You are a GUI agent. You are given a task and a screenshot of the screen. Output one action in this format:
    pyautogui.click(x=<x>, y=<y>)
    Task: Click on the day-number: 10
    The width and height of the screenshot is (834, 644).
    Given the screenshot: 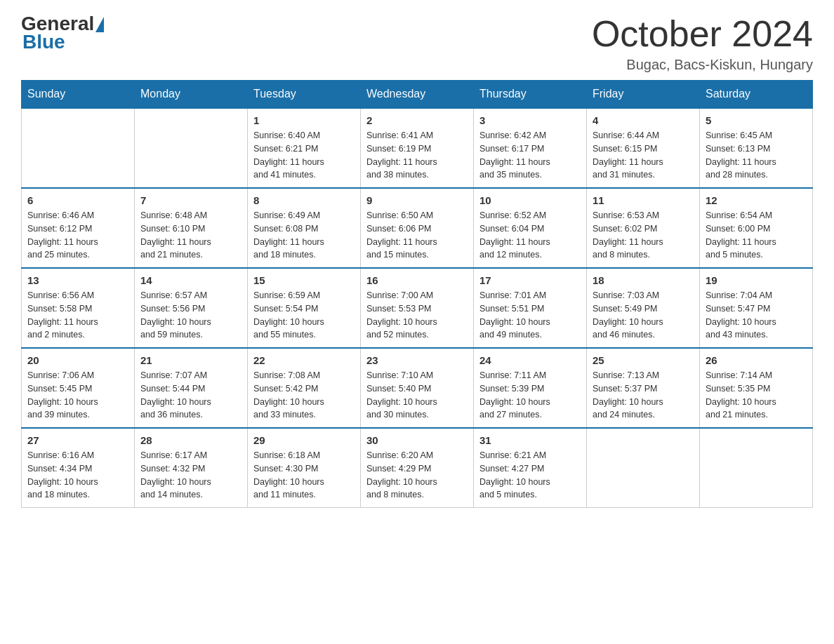 What is the action you would take?
    pyautogui.click(x=530, y=201)
    